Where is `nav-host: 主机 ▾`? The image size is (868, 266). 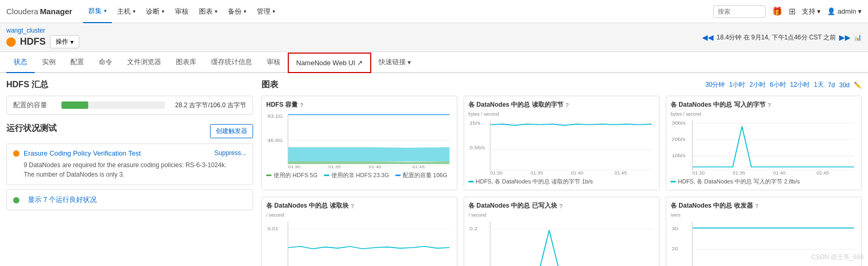
nav-host: 主机 ▾ is located at coordinates (126, 12).